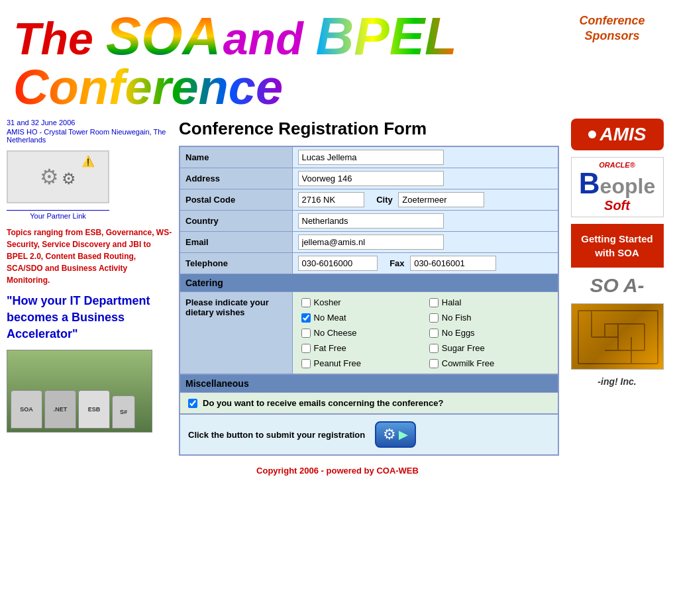  I want to click on cowmilk-free-checkbox, so click(434, 364).